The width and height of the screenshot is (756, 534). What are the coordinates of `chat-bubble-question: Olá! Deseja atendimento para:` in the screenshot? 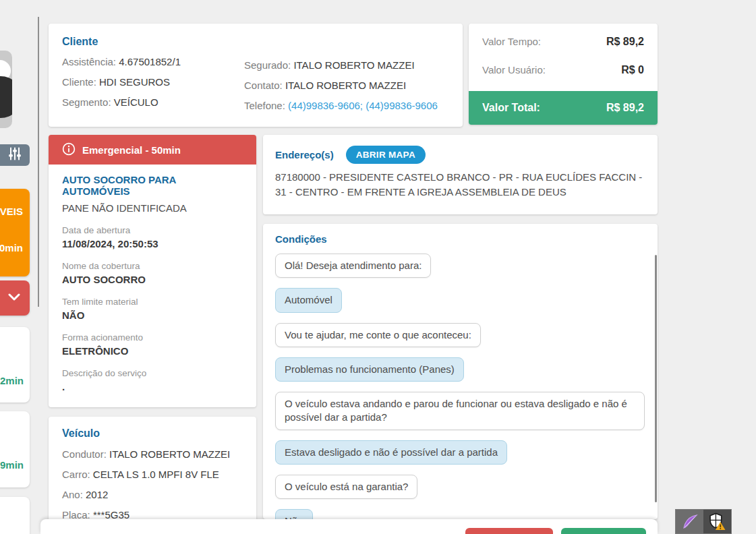 It's located at (353, 266).